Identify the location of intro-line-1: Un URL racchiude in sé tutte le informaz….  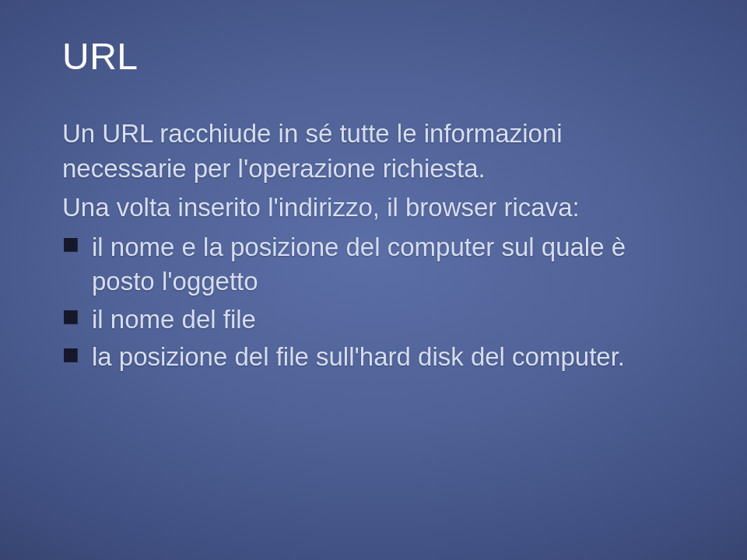
(374, 151).